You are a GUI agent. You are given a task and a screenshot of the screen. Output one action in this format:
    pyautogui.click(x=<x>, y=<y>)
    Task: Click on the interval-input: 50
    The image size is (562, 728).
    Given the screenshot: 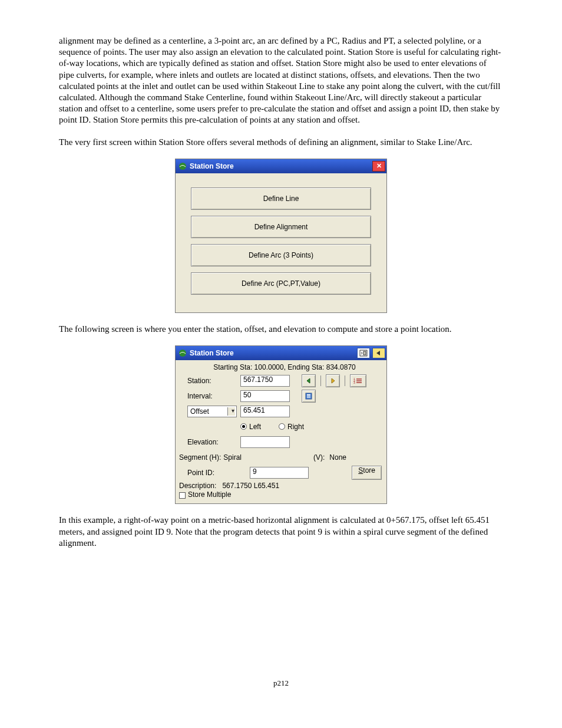 What is the action you would take?
    pyautogui.click(x=265, y=396)
    